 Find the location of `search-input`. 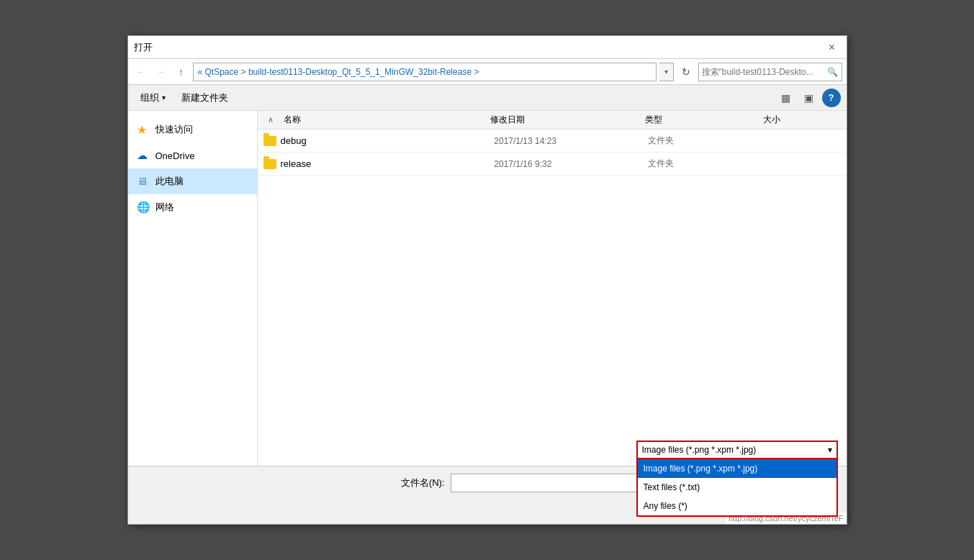

search-input is located at coordinates (762, 72).